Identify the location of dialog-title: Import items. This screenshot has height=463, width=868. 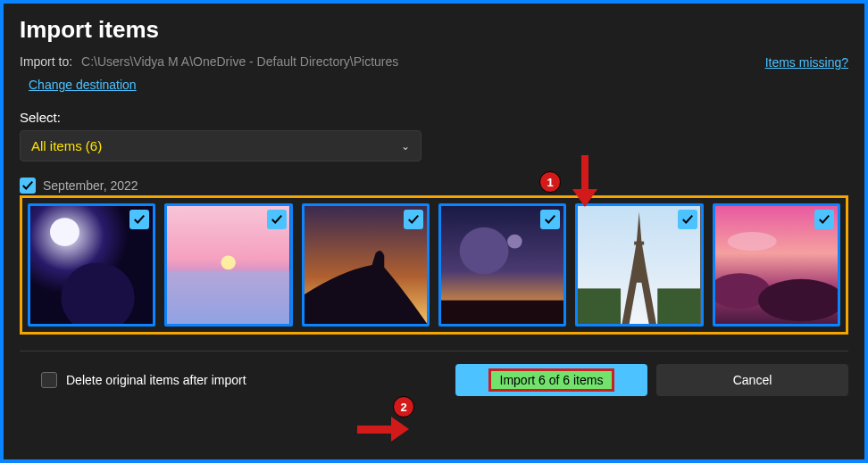
(434, 30).